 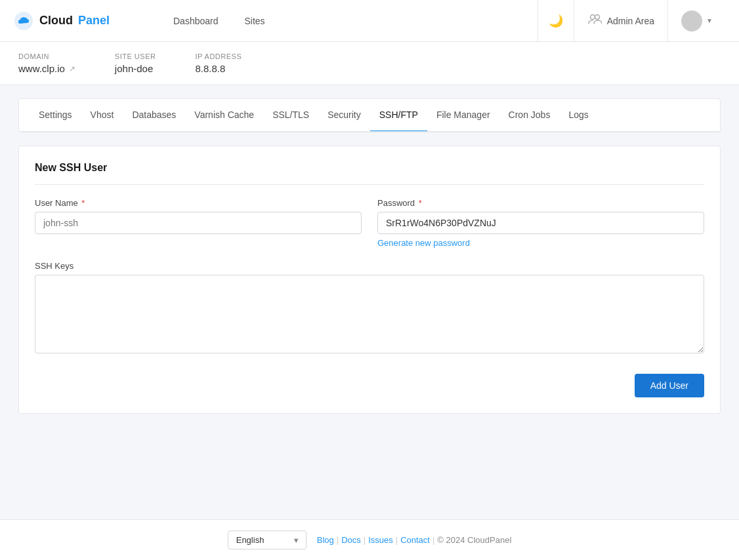 I want to click on theme-toggle-button: 🌙, so click(x=556, y=21).